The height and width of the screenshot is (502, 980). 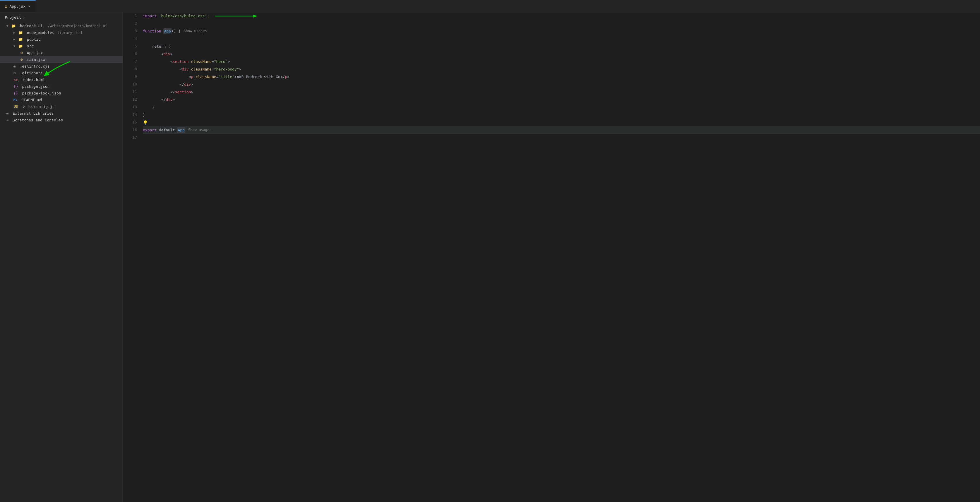 I want to click on line-numbers: 1 2 3 4 5 6 7 8 9 10 11 12 13 14 15 16 1…, so click(x=132, y=257).